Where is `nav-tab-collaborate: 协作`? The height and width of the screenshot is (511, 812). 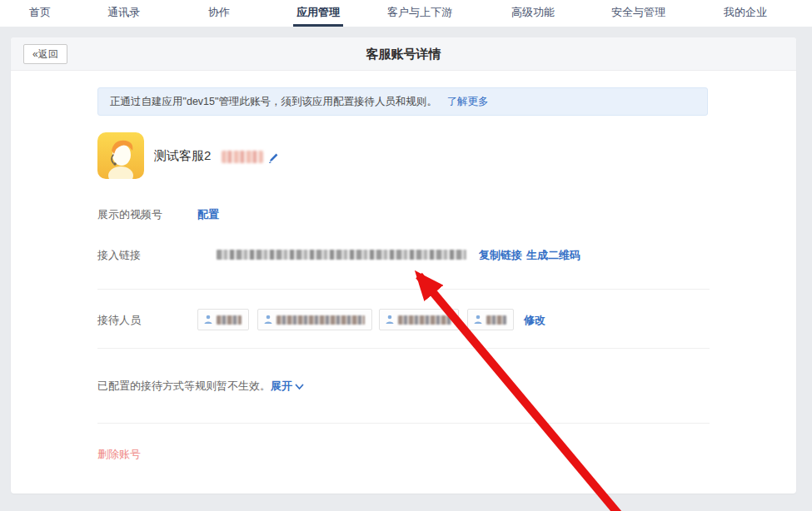 nav-tab-collaborate: 协作 is located at coordinates (219, 13).